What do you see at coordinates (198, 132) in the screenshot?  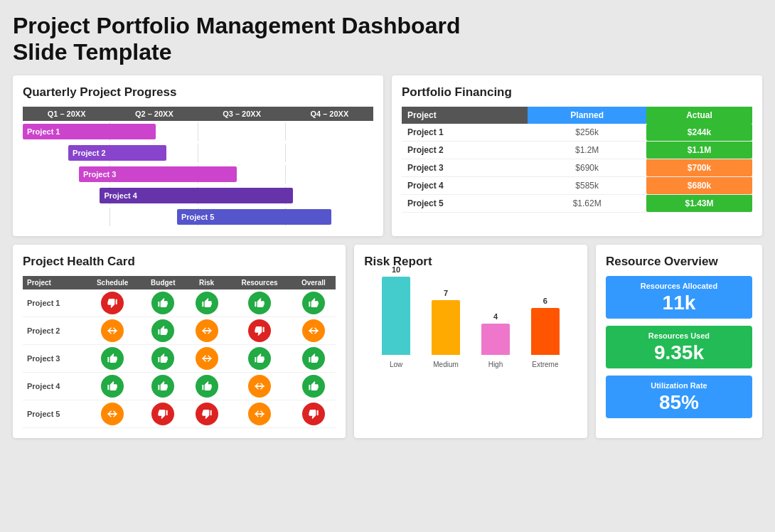 I see `gantt-row: Project 1` at bounding box center [198, 132].